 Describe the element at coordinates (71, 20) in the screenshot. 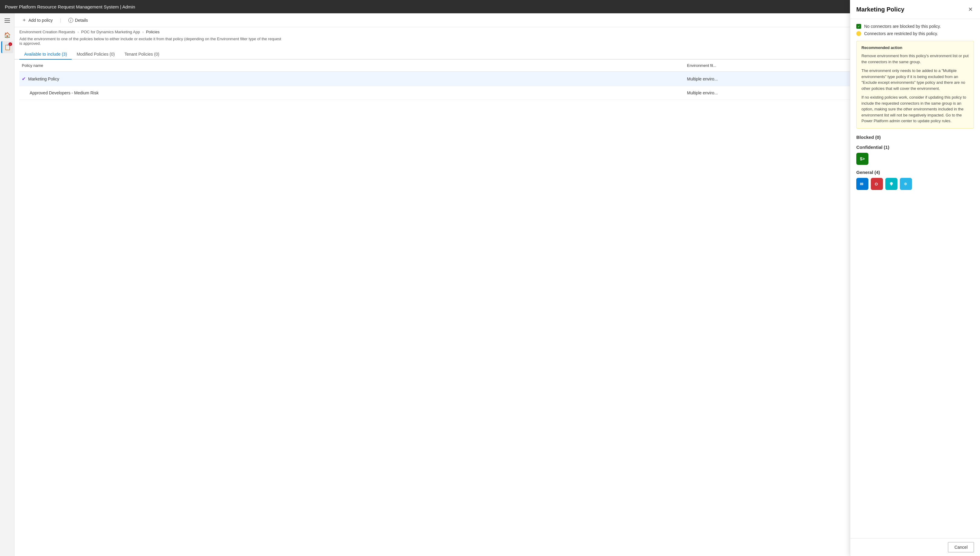

I see `info-icon: i` at that location.